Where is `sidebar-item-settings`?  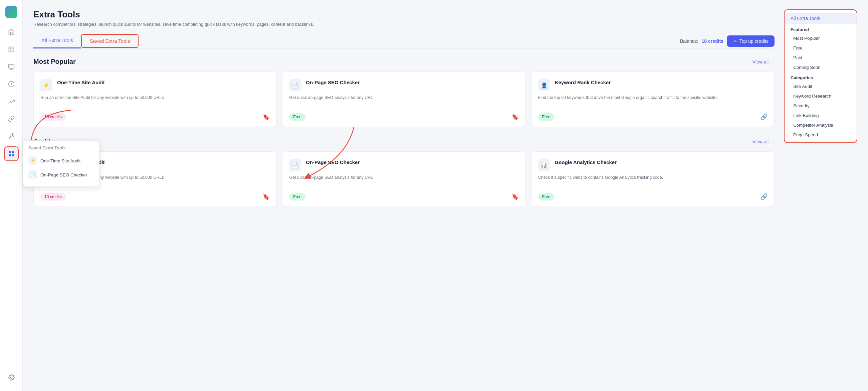 sidebar-item-settings is located at coordinates (11, 378).